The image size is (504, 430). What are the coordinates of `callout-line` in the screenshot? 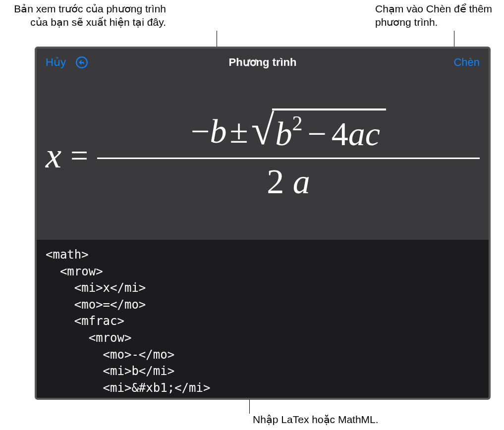 It's located at (250, 406).